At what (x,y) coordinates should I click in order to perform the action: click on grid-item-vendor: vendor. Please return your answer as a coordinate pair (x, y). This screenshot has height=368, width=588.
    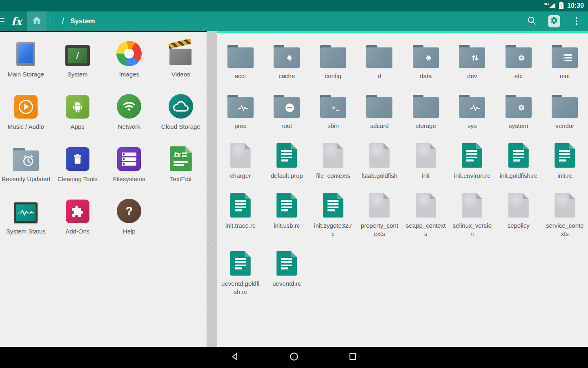
    Looking at the image, I should click on (565, 111).